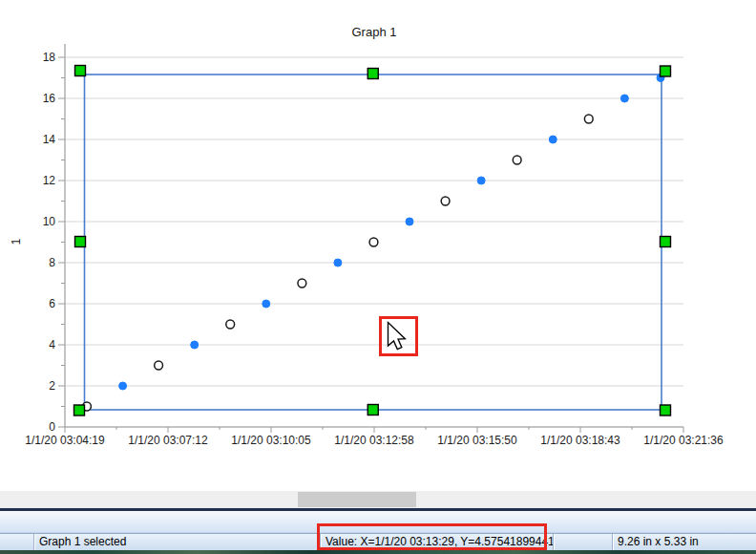  I want to click on x-tick-label: 1/1/20 03:04:19, so click(65, 440).